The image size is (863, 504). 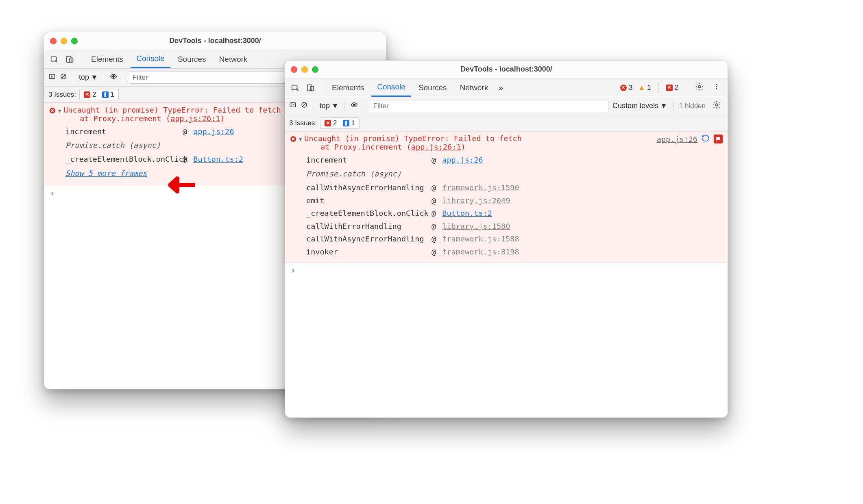 What do you see at coordinates (122, 132) in the screenshot?
I see `stack-frame-fn: increment` at bounding box center [122, 132].